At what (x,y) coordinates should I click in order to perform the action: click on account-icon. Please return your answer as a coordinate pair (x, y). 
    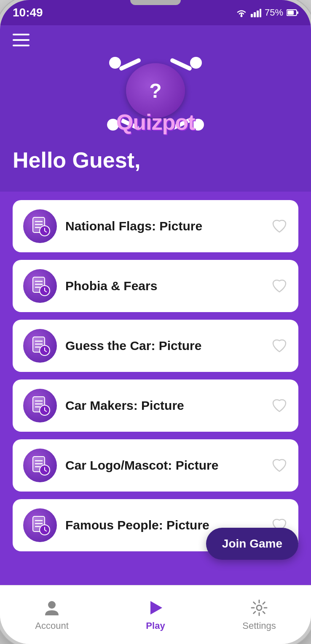
    Looking at the image, I should click on (52, 608).